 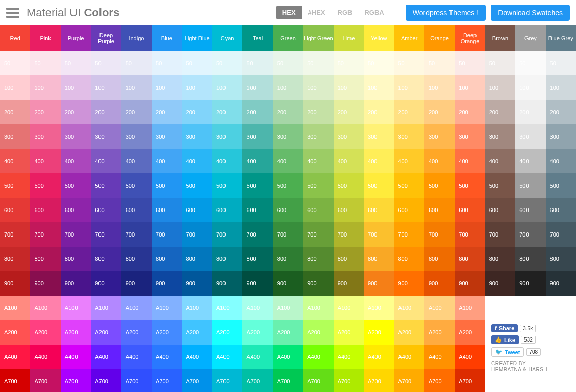 What do you see at coordinates (197, 357) in the screenshot?
I see `swatch-light-blue-A400: A400` at bounding box center [197, 357].